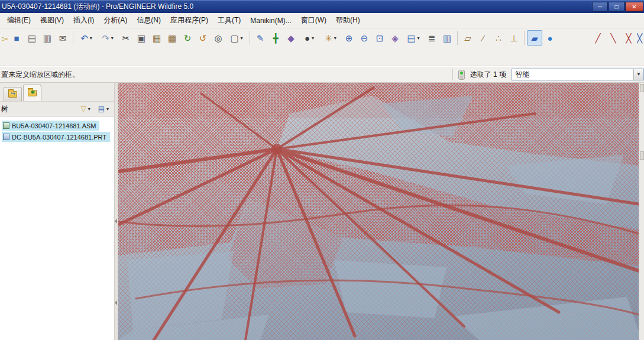  I want to click on auto-regenerate-icon: ↺, so click(203, 38).